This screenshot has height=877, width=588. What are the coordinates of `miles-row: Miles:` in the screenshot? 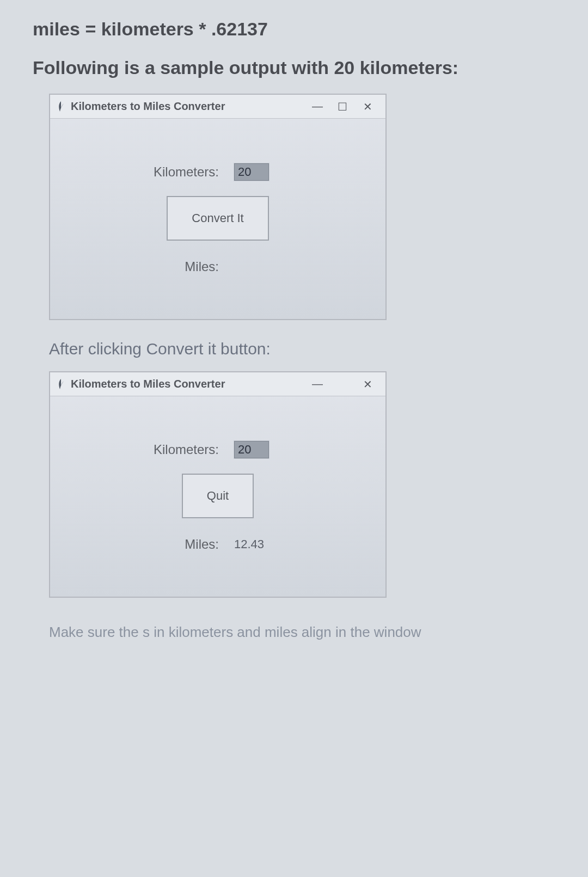 It's located at (218, 267).